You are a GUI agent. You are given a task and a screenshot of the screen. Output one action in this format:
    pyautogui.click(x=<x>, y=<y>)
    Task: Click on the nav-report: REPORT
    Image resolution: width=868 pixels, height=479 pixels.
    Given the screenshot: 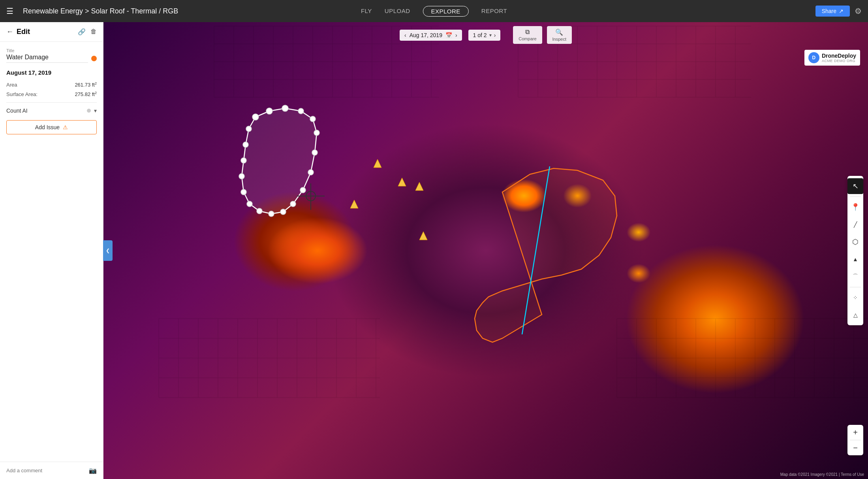 What is the action you would take?
    pyautogui.click(x=494, y=11)
    